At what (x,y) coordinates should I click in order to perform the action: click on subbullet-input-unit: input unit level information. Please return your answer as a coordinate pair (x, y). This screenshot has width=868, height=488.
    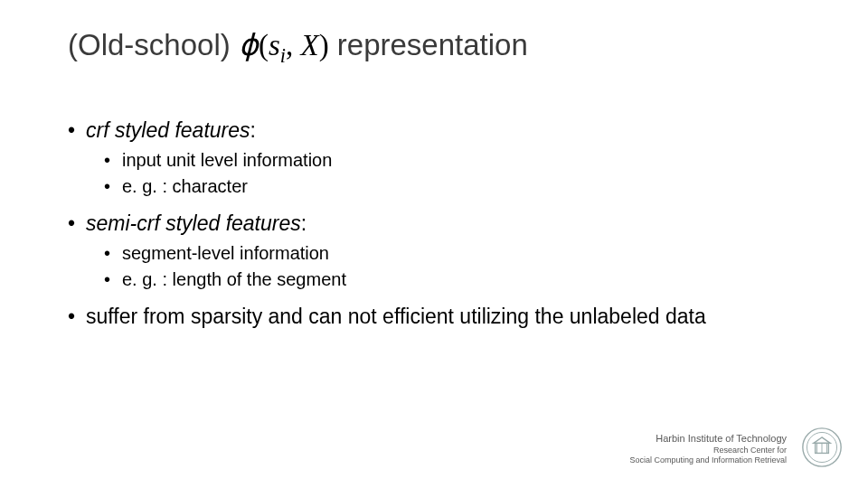
    Looking at the image, I should click on (459, 161).